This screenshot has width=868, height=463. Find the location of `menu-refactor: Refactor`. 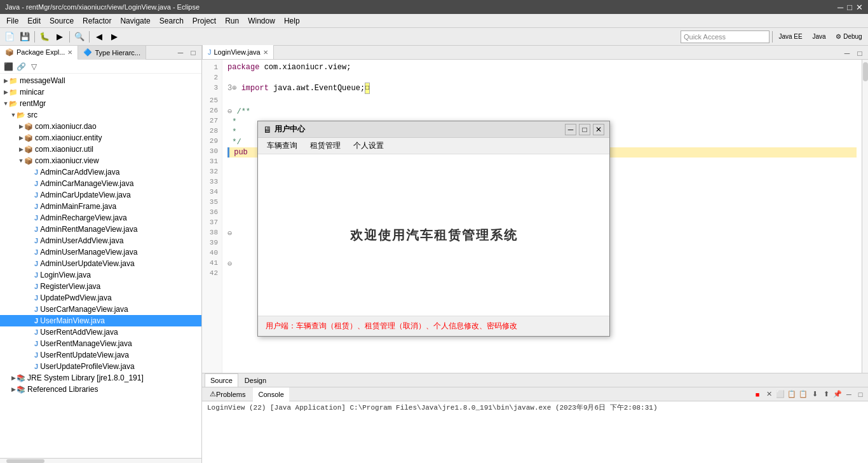

menu-refactor: Refactor is located at coordinates (97, 21).